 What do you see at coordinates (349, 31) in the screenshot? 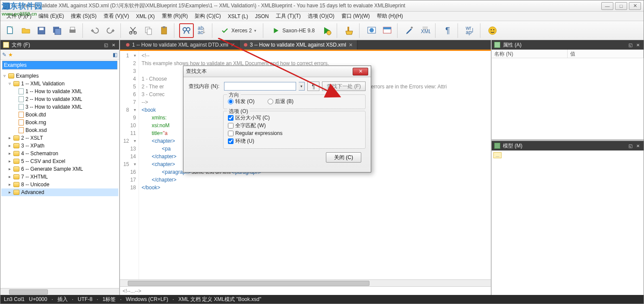
I see `clean-button` at bounding box center [349, 31].